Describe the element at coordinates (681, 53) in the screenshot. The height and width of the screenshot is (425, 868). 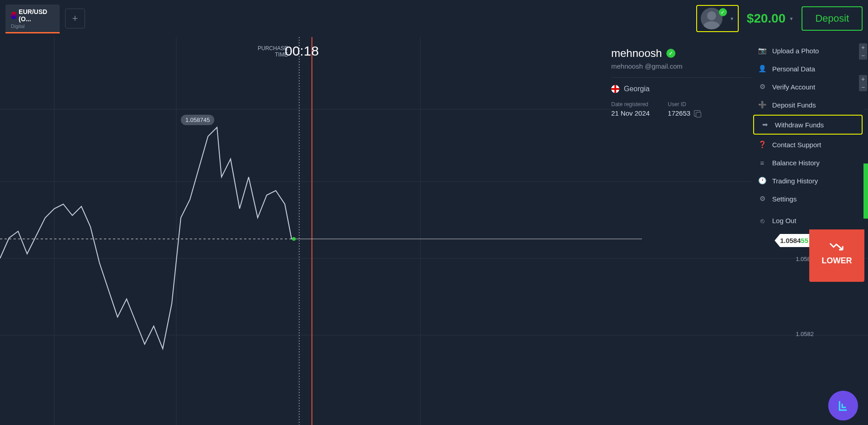
I see `profile-name: mehnoosh✓` at that location.